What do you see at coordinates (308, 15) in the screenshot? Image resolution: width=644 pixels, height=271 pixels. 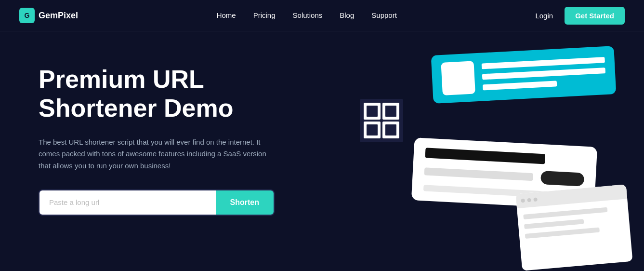 I see `nav-item-solutions: Solutions` at bounding box center [308, 15].